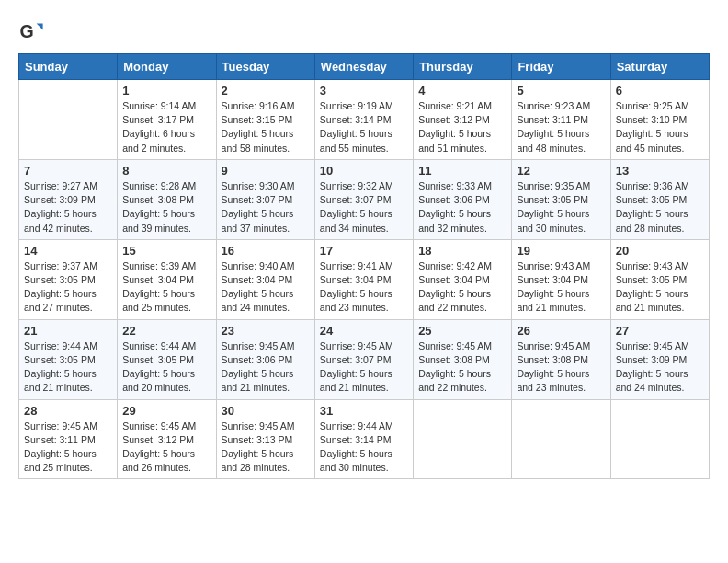 This screenshot has width=728, height=563. I want to click on day-number: 25, so click(462, 331).